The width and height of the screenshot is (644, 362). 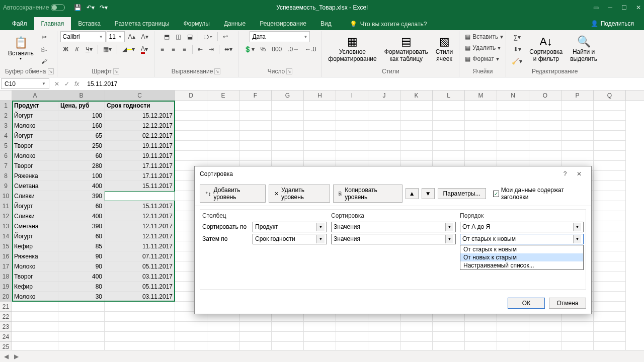 I want to click on cell-E24, so click(x=223, y=337).